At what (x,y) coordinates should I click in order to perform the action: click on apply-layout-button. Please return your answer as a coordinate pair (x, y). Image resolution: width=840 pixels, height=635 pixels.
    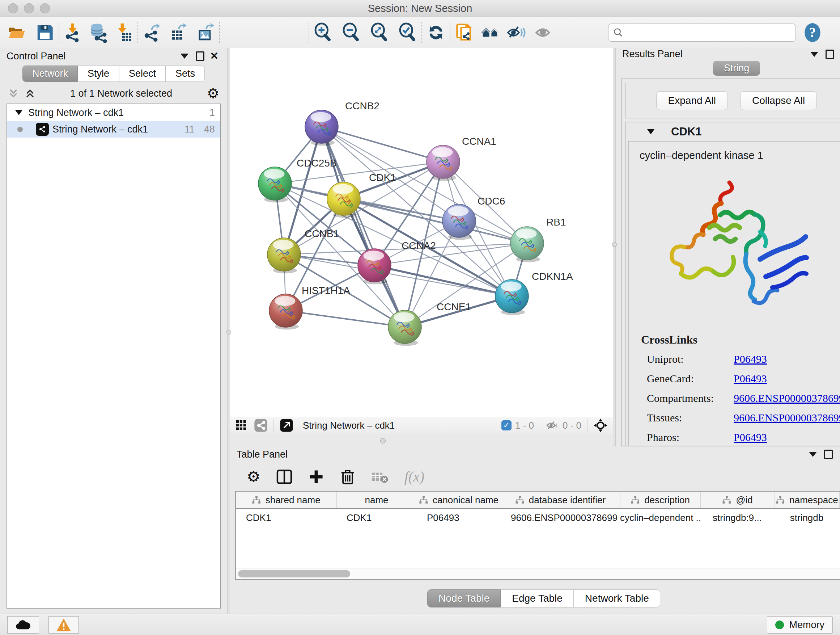
    Looking at the image, I should click on (436, 33).